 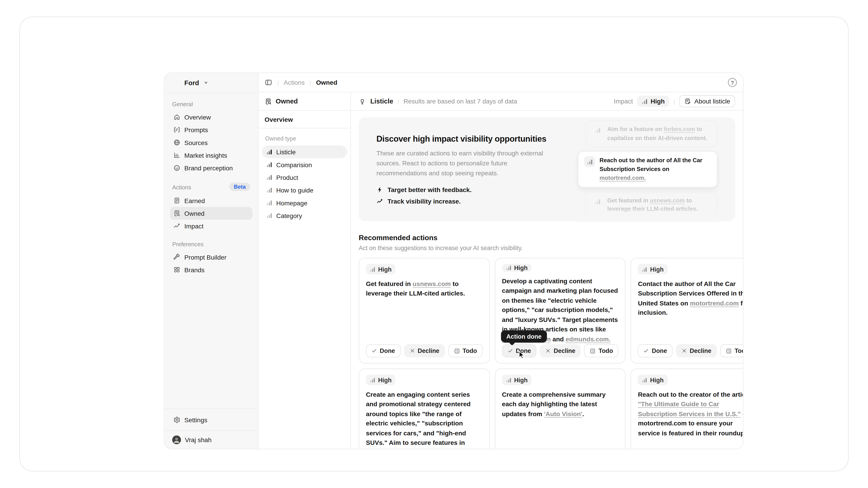 I want to click on trend-icon, so click(x=379, y=201).